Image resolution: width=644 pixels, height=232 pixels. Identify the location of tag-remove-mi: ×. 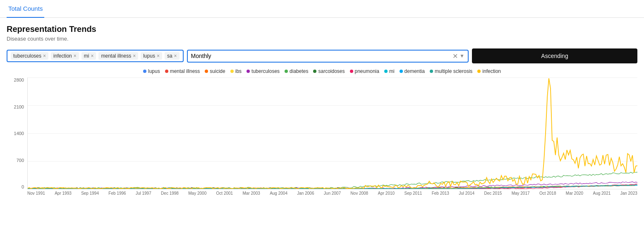
(92, 56).